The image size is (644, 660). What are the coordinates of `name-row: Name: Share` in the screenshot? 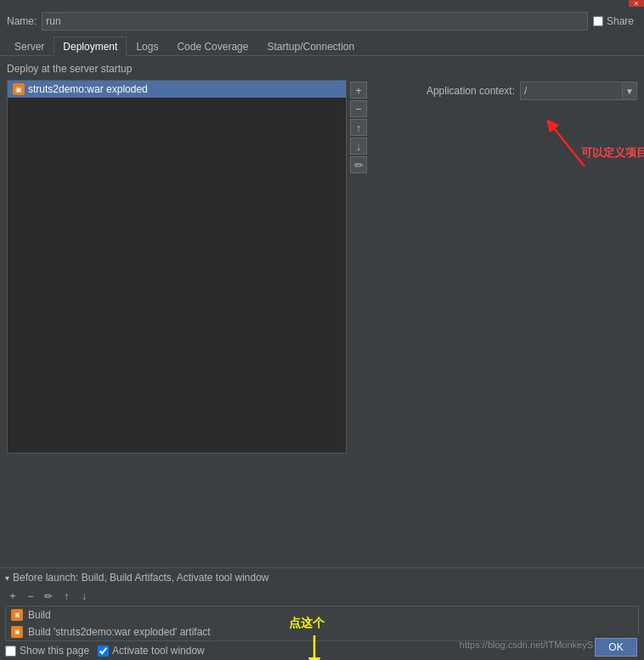 It's located at (322, 21).